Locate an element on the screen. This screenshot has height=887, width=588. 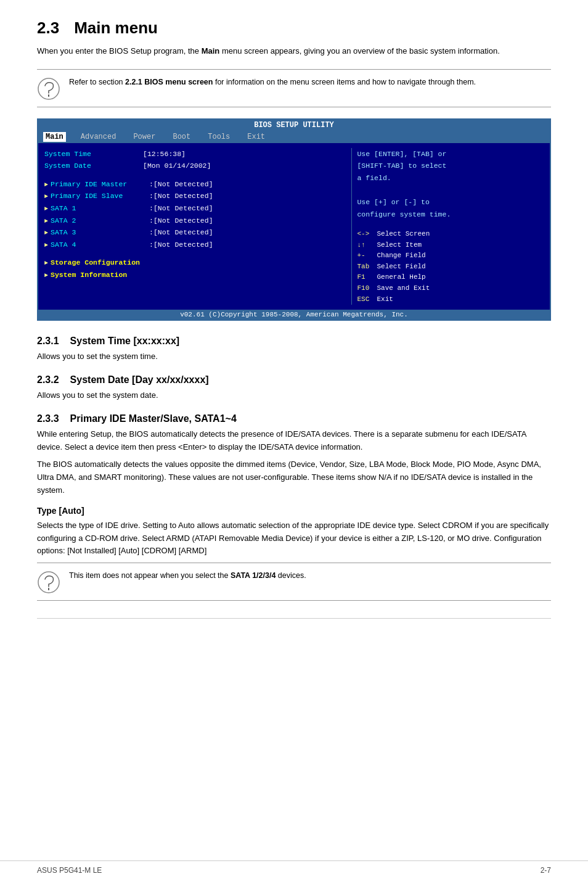
bios-nav-row-esc: ESC Exit is located at coordinates (451, 300).